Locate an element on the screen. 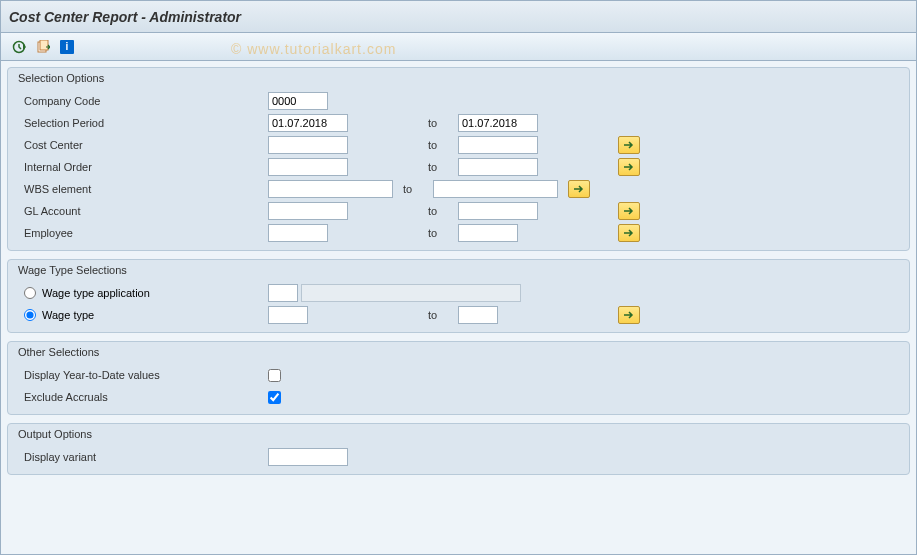 This screenshot has width=917, height=555. row-employee: Employee to is located at coordinates (458, 233).